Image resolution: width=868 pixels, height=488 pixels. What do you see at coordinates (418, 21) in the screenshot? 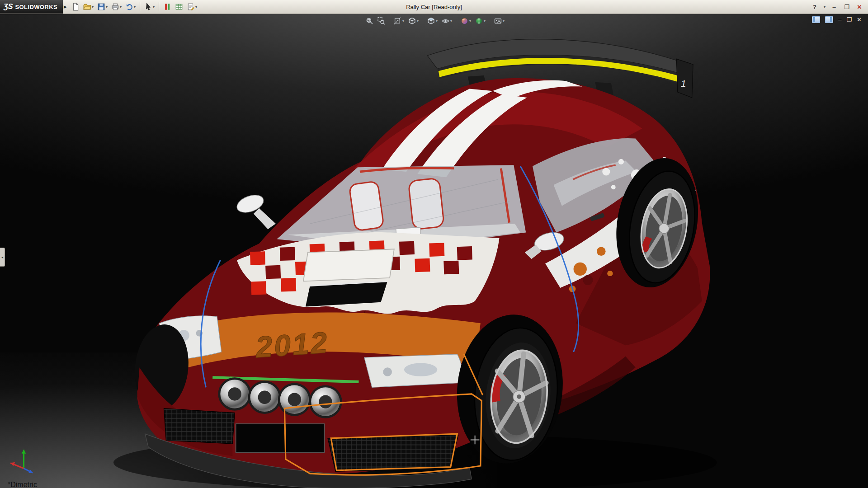
I see `view-orientation-dropdown-arrow-icon: ▾` at bounding box center [418, 21].